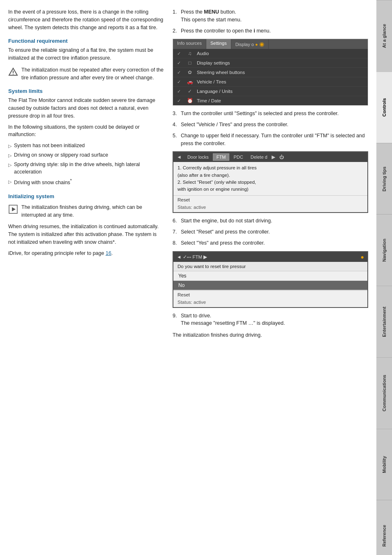 Image resolution: width=392 pixels, height=555 pixels. Describe the element at coordinates (270, 157) in the screenshot. I see `ftm-header: ◄ Door locks FTM PDC Delete d ▶ ⏻` at that location.